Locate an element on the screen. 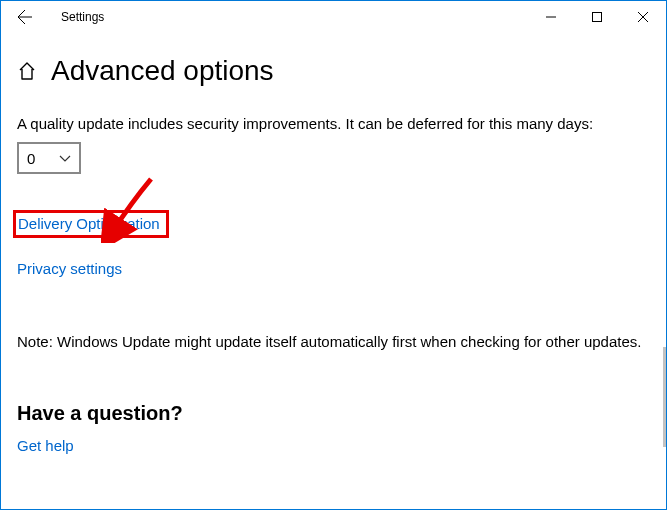 Image resolution: width=669 pixels, height=512 pixels. have-a-question-heading: Have a question? is located at coordinates (334, 414).